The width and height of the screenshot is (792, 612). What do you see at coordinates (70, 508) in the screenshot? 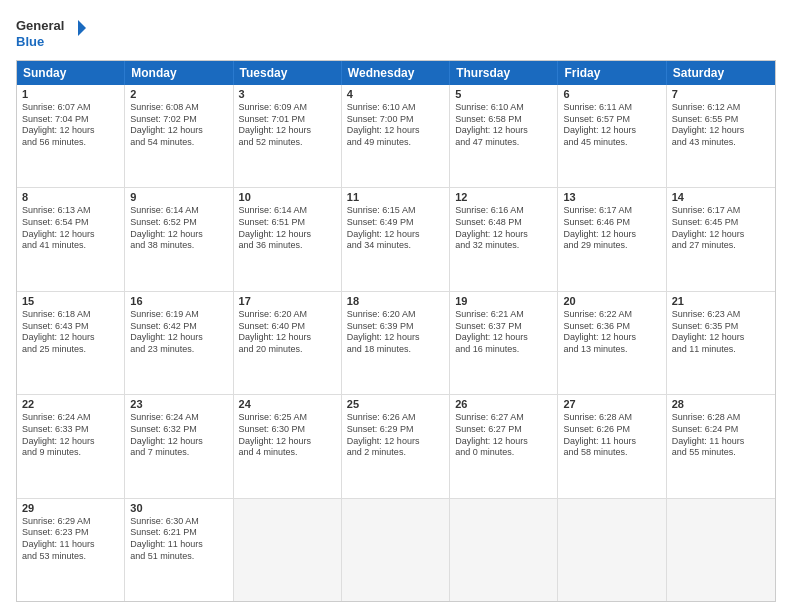
I see `day-number: 29` at bounding box center [70, 508].